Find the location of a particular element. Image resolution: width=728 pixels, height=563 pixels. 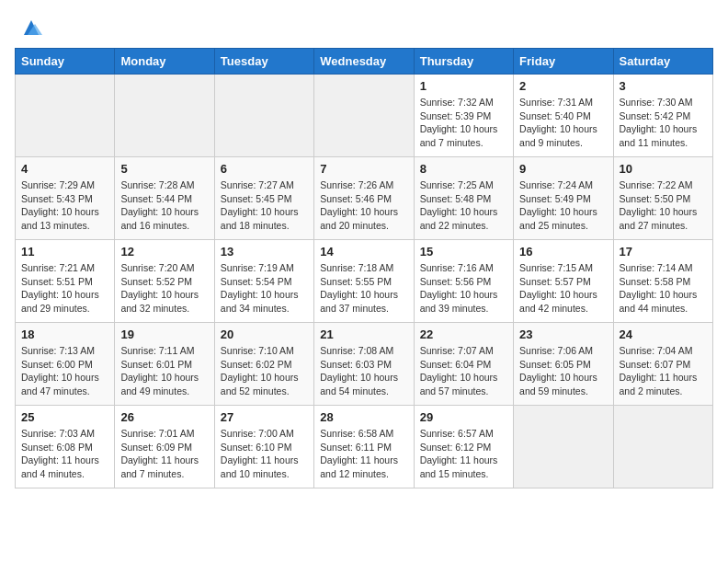

day-number: 22 is located at coordinates (463, 335).